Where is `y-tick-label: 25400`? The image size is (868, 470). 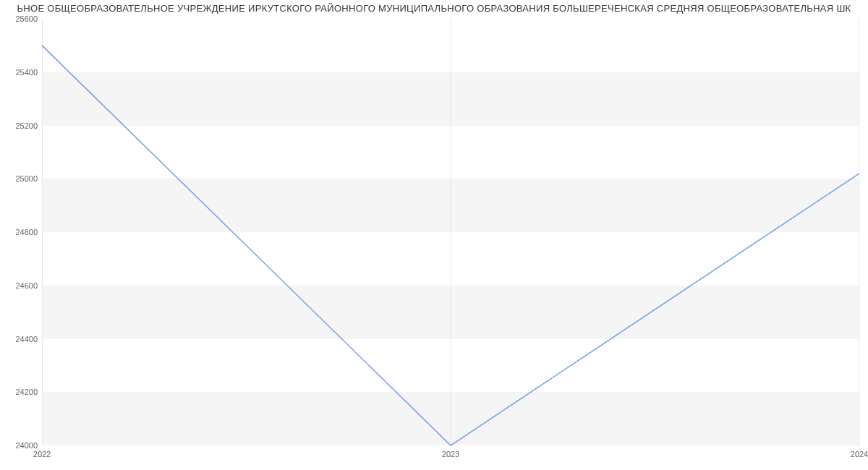 y-tick-label: 25400 is located at coordinates (21, 72).